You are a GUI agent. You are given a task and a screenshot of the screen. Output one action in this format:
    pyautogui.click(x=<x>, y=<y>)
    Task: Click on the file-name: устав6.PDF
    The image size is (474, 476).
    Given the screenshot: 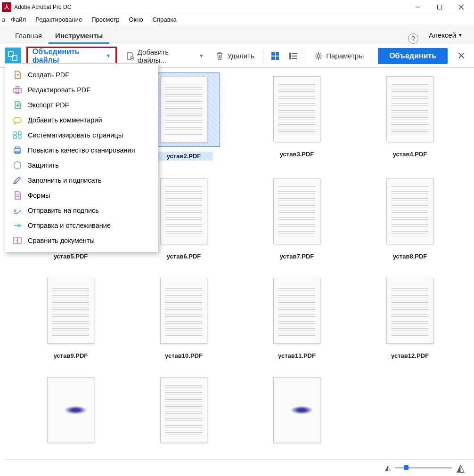 What is the action you would take?
    pyautogui.click(x=184, y=256)
    